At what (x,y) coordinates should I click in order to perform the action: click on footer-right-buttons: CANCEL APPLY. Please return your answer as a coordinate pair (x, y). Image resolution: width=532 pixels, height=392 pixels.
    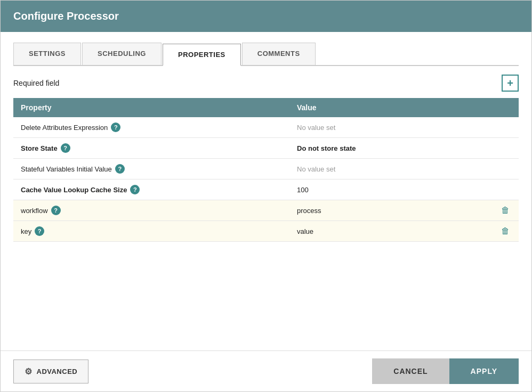
    Looking at the image, I should click on (446, 371).